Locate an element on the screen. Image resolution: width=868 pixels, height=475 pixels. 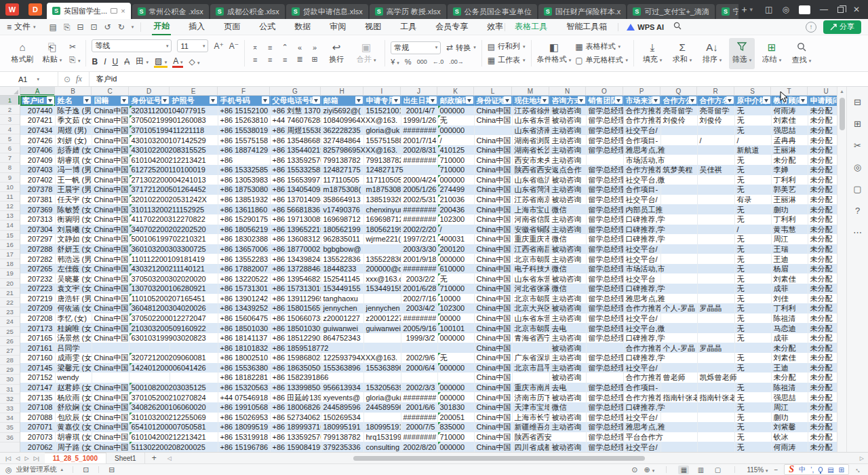
cell: +86 1395468251 is located at coordinates (296, 278).